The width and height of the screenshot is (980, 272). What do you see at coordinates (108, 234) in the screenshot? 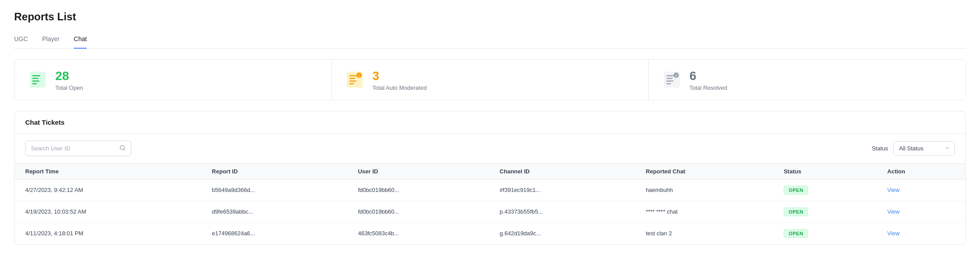
I see `cell-report-time: 4/11/2023, 4:18:01 PM` at bounding box center [108, 234].